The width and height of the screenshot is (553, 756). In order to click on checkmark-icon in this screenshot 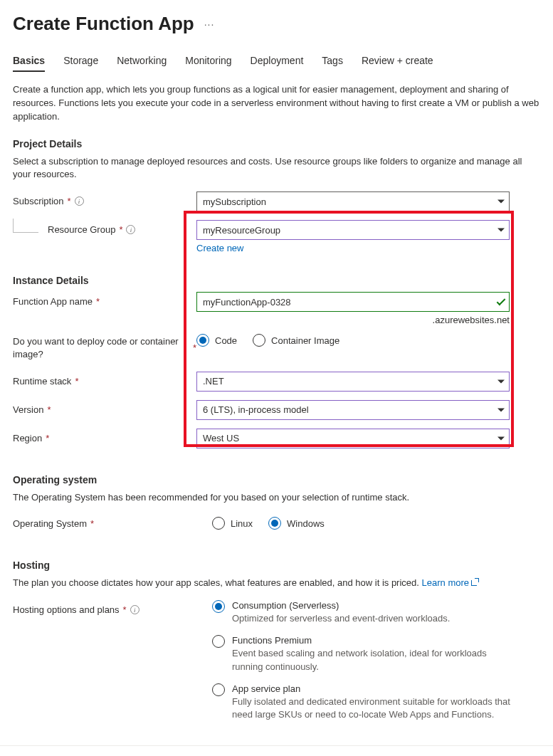, I will do `click(501, 302)`.